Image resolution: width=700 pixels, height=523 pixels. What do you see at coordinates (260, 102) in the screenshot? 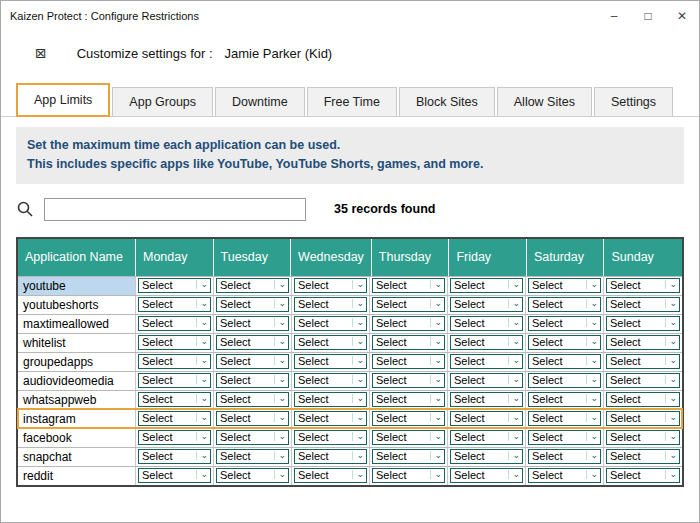
I see `tab-downtime: Downtime` at bounding box center [260, 102].